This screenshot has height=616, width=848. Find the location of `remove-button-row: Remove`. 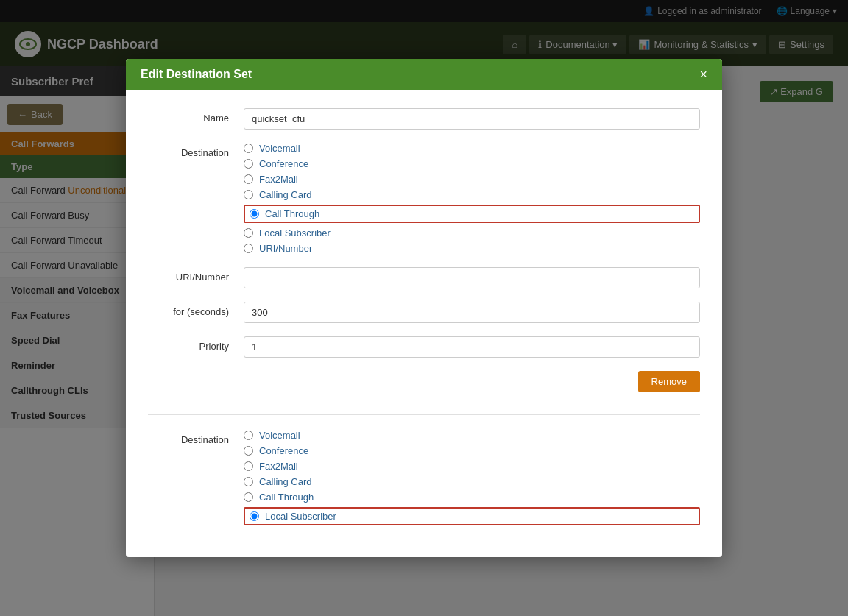

remove-button-row: Remove is located at coordinates (424, 387).